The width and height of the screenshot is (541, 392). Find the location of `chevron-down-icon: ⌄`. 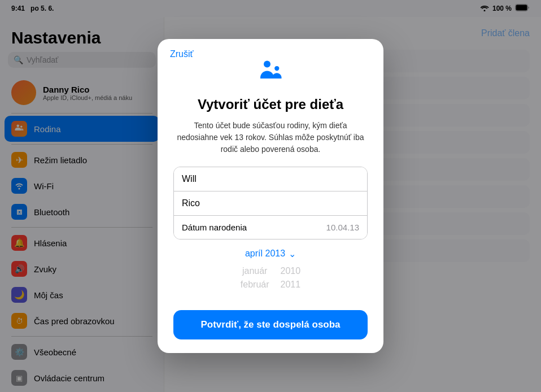

chevron-down-icon: ⌄ is located at coordinates (293, 254).